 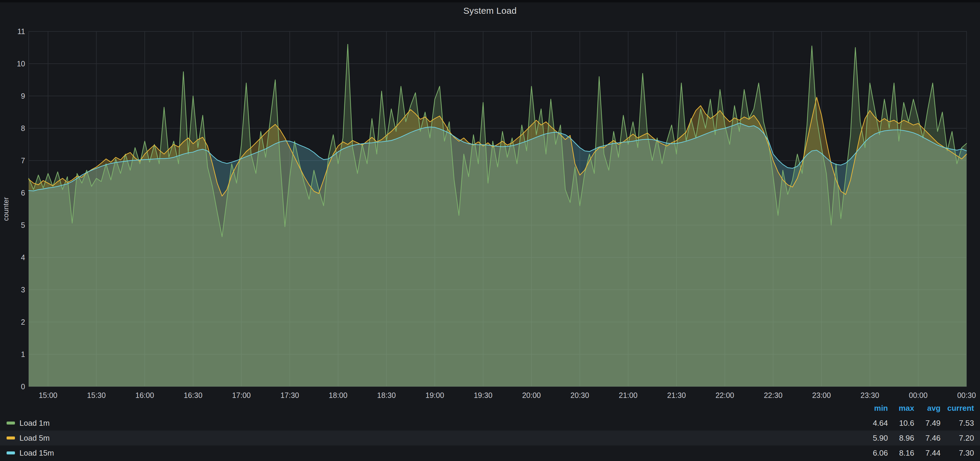 I want to click on x-tick-label: 15:00, so click(x=48, y=395).